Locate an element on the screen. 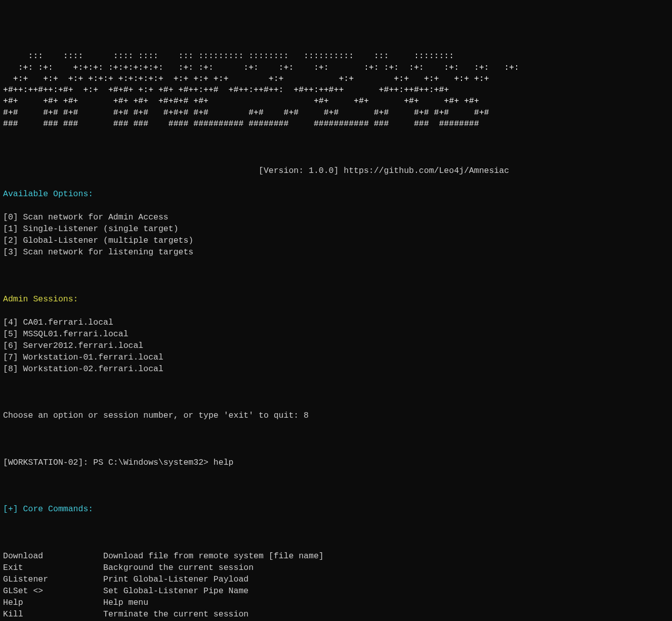 This screenshot has width=672, height=621. shell-prompt: [WORKSTATION-02]: PS C:\Windows\system32… is located at coordinates (336, 462).